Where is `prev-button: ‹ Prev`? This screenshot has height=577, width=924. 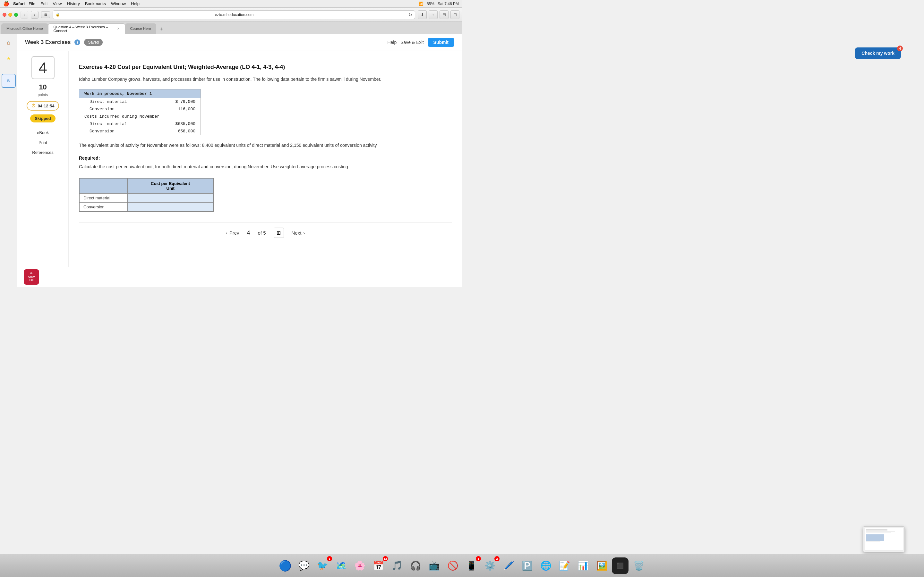
prev-button: ‹ Prev is located at coordinates (233, 233).